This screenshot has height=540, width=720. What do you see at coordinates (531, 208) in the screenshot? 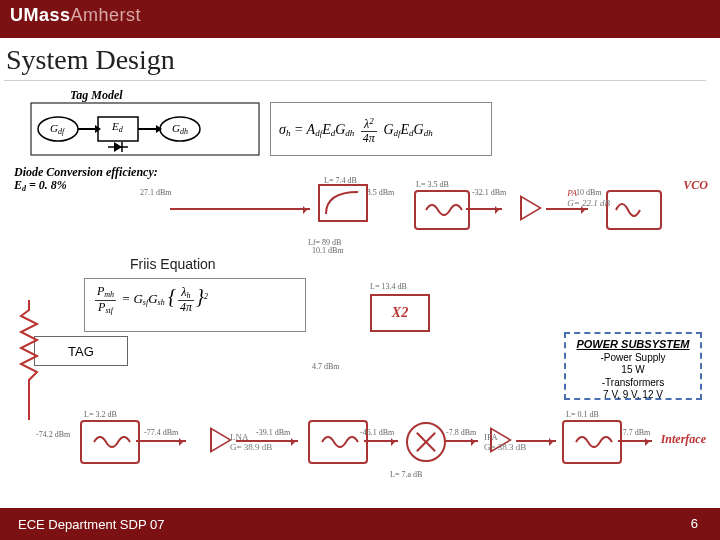
I see `pa-amp-icon` at bounding box center [531, 208].